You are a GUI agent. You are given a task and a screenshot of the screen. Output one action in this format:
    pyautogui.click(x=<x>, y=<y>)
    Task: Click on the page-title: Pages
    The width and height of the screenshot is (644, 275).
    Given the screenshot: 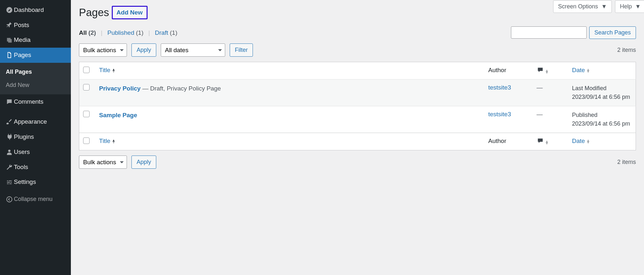 What is the action you would take?
    pyautogui.click(x=94, y=13)
    